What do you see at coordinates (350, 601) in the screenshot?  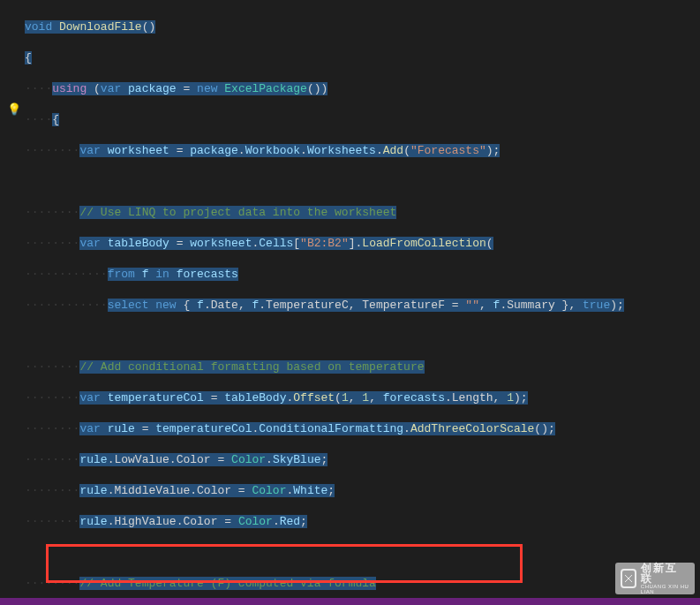 I see `status-bar` at bounding box center [350, 601].